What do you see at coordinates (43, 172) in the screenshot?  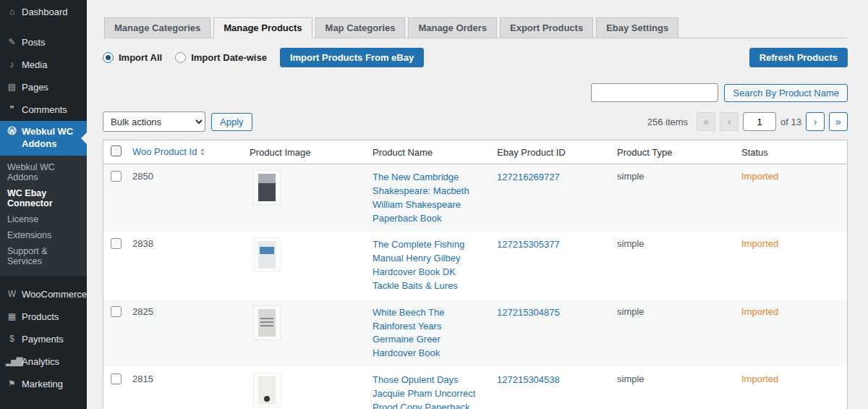 I see `submenu-item-webkul-wc-addons: Webkul WC Addons` at bounding box center [43, 172].